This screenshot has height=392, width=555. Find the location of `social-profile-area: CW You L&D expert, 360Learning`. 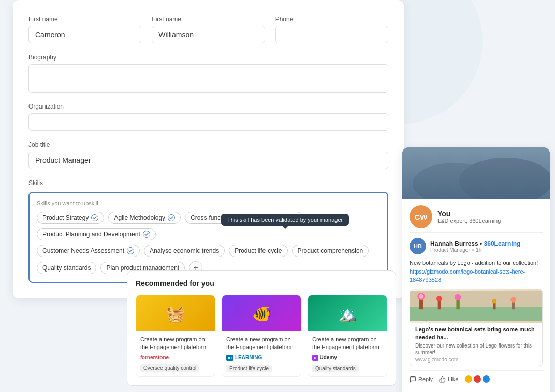

social-profile-area: CW You L&D expert, 360Learning is located at coordinates (476, 216).